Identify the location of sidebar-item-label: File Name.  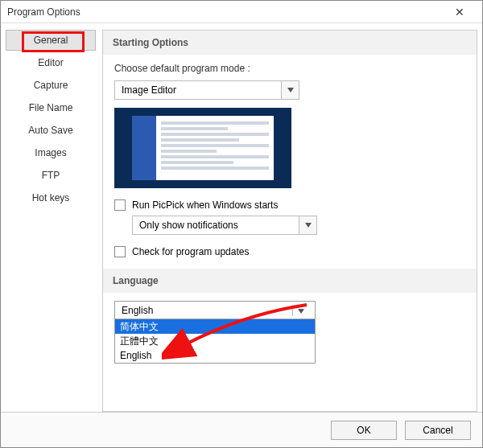
(52, 108).